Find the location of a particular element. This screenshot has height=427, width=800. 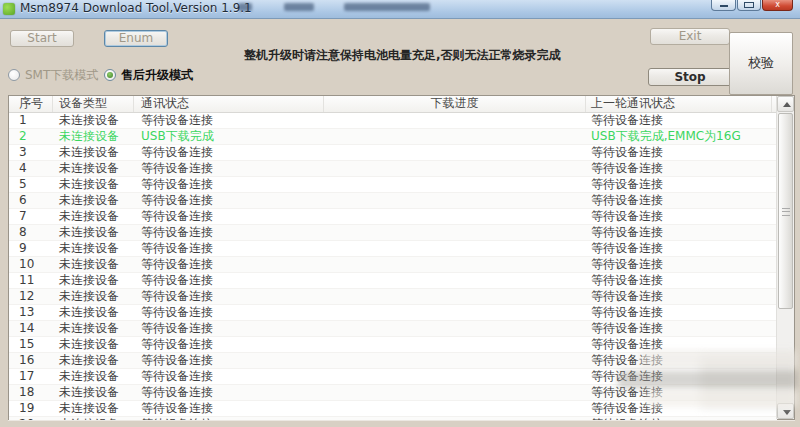

table-row: 10未连接设备等待设备连接等待设备连接 is located at coordinates (393, 265).